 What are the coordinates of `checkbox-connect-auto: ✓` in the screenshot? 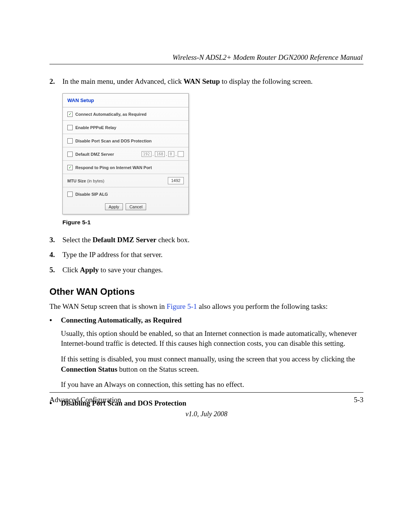 It's located at (70, 114).